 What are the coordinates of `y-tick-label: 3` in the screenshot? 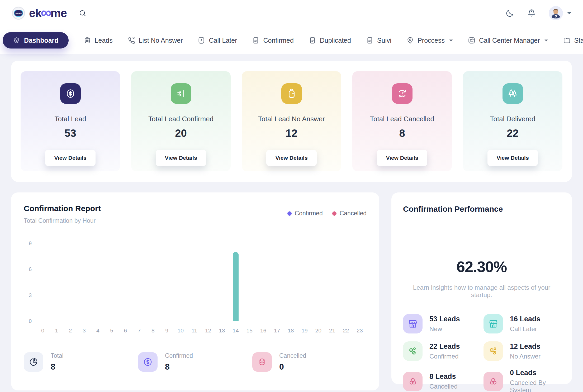 It's located at (30, 295).